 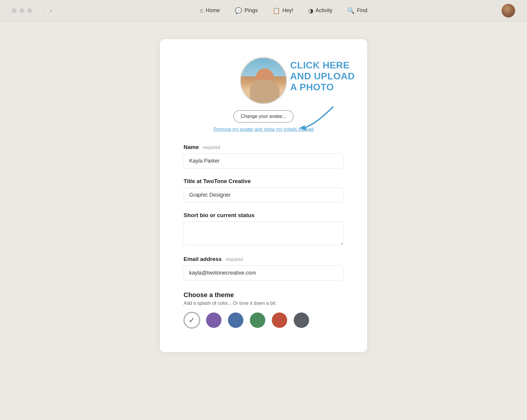 I want to click on email-field-section: Email address required, so click(x=264, y=268).